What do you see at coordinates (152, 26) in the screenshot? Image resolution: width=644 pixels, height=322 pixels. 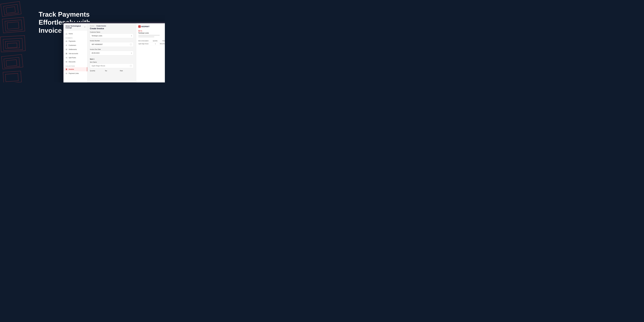 I see `seerbit-logo: S SEERBIT` at bounding box center [152, 26].